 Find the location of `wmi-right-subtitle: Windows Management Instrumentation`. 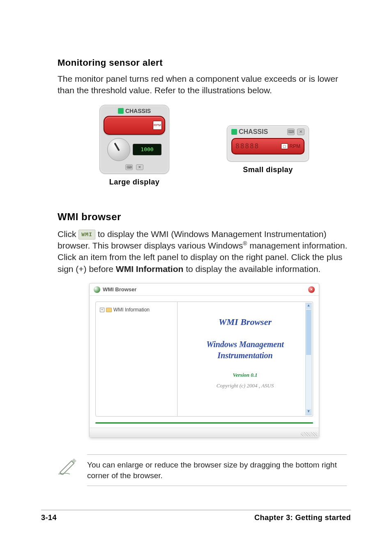

wmi-right-subtitle: Windows Management Instrumentation is located at coordinates (245, 350).